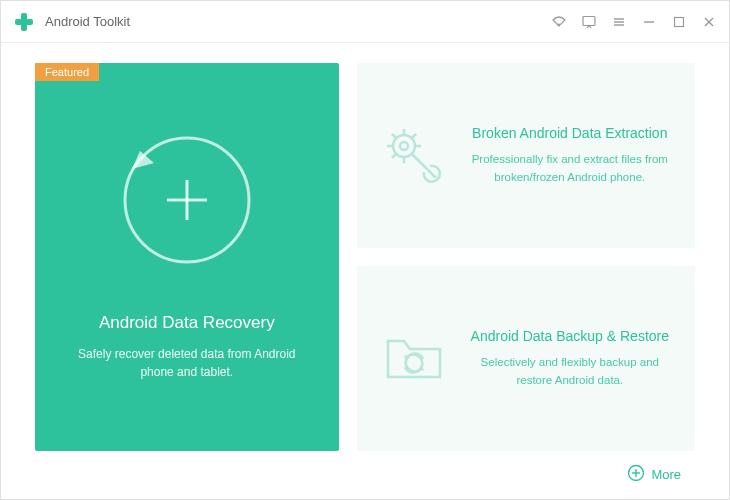 The height and width of the screenshot is (500, 730). I want to click on featured-badge: Featured, so click(67, 72).